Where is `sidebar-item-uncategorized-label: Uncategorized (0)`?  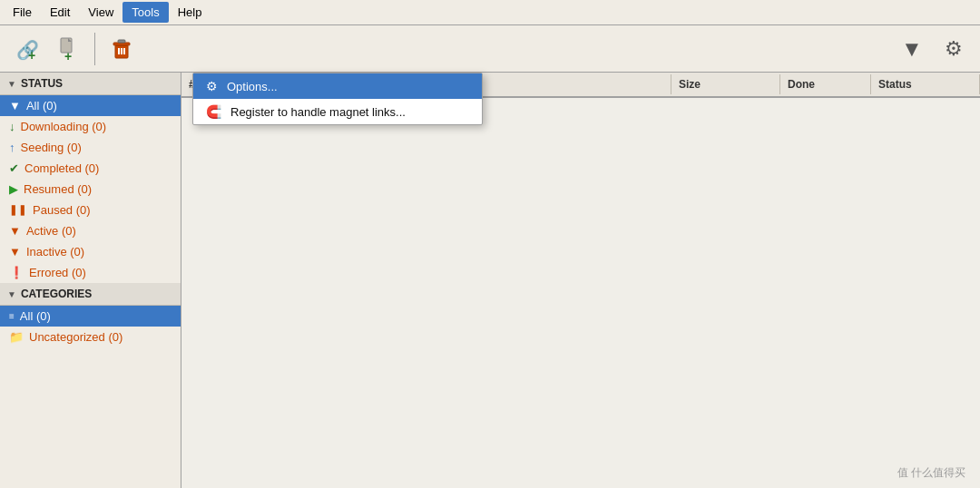
sidebar-item-uncategorized-label: Uncategorized (0) is located at coordinates (76, 337).